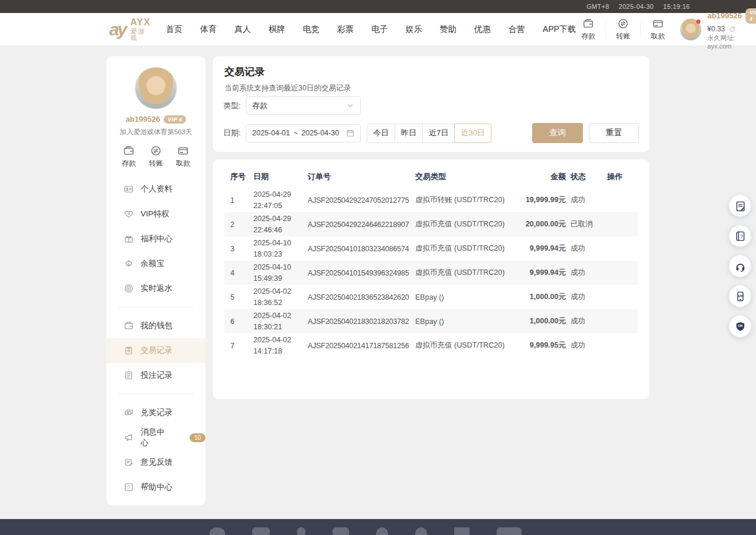  What do you see at coordinates (483, 30) in the screenshot?
I see `nav-item-优惠: 优惠` at bounding box center [483, 30].